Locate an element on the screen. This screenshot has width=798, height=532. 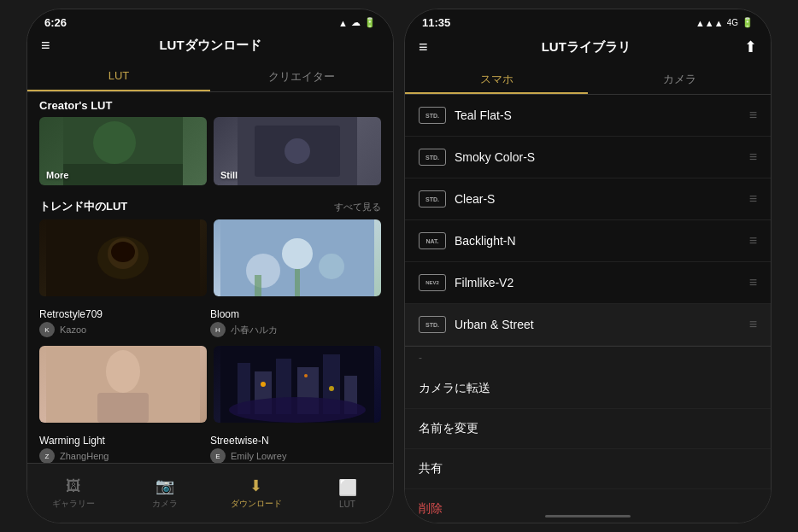
tab-lut: LUT is located at coordinates (119, 77).